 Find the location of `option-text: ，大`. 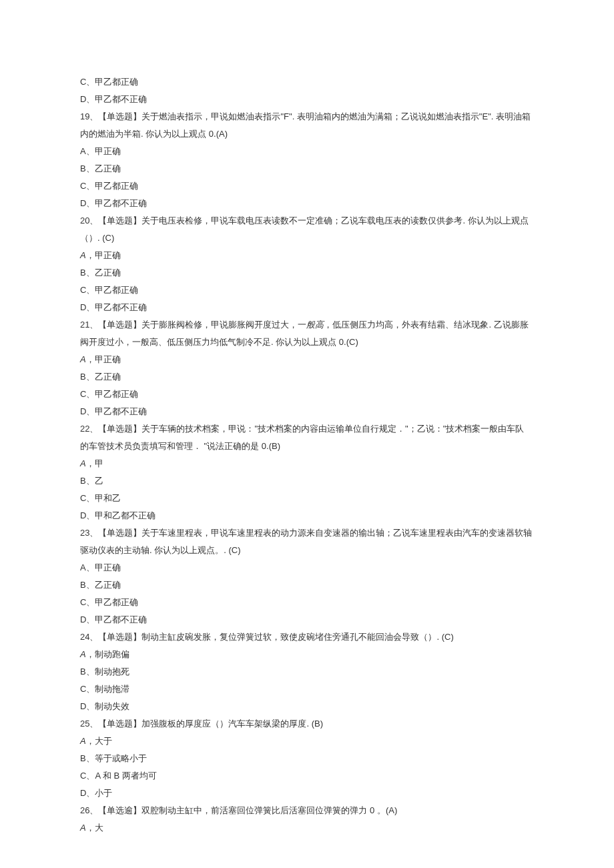

option-text: ，大 is located at coordinates (95, 827).